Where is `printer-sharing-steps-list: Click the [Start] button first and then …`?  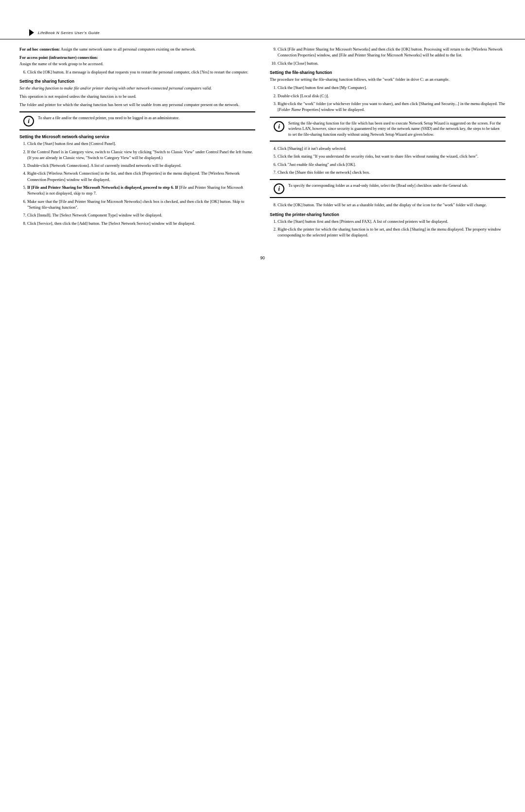
printer-sharing-steps-list: Click the [Start] button first and then … is located at coordinates (388, 229).